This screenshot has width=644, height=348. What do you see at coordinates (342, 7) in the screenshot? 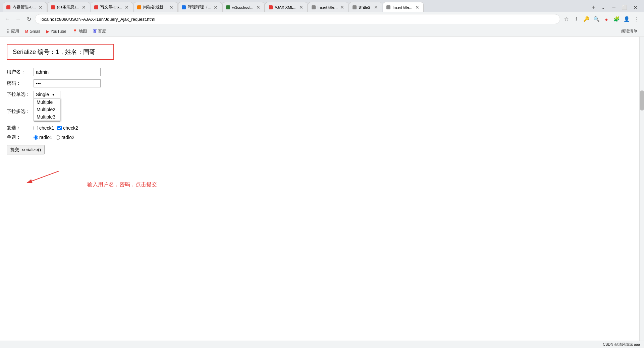
I see `tab-close-tab8: ✕` at bounding box center [342, 7].